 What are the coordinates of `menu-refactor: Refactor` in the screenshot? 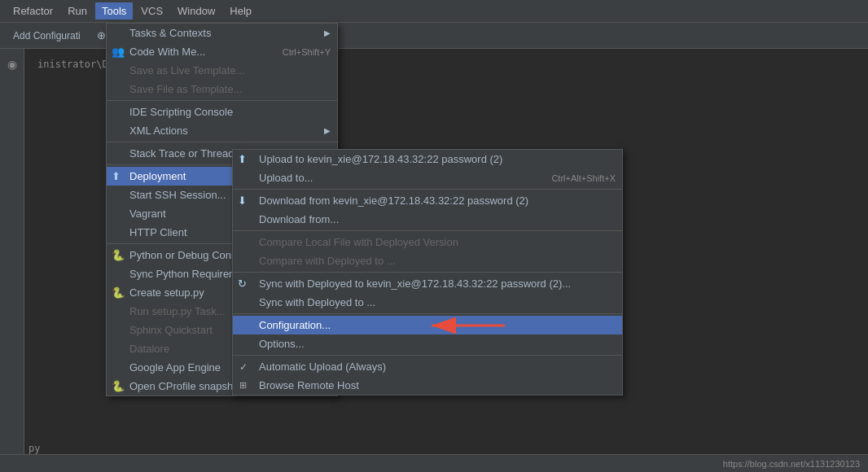 It's located at (33, 11).